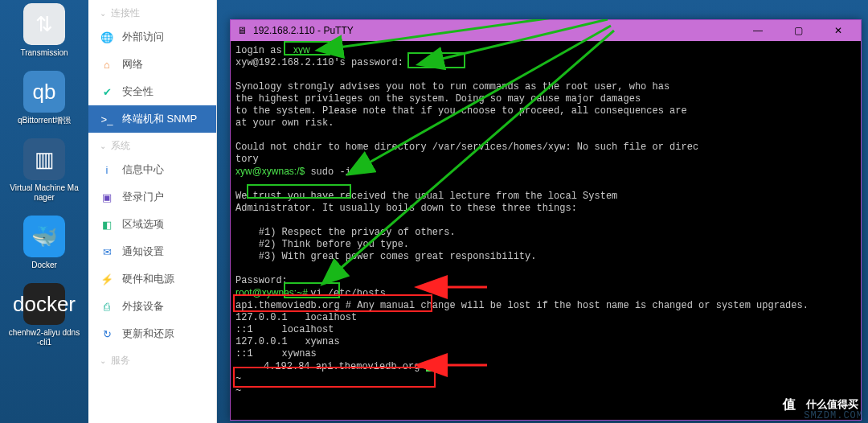 The width and height of the screenshot is (868, 423). What do you see at coordinates (148, 334) in the screenshot?
I see `sidebar-item-label: 更新和还原` at bounding box center [148, 334].